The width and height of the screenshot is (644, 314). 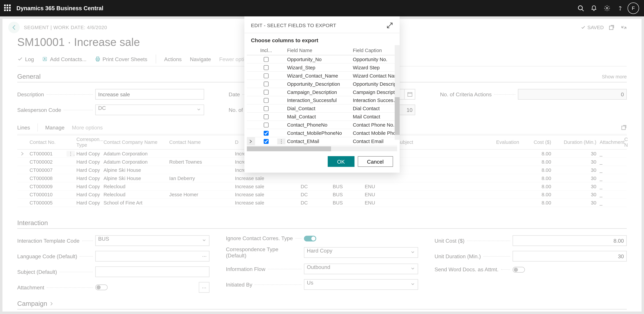 I want to click on modal-row: ⋮Contact_EMailContact Email, so click(x=322, y=141).